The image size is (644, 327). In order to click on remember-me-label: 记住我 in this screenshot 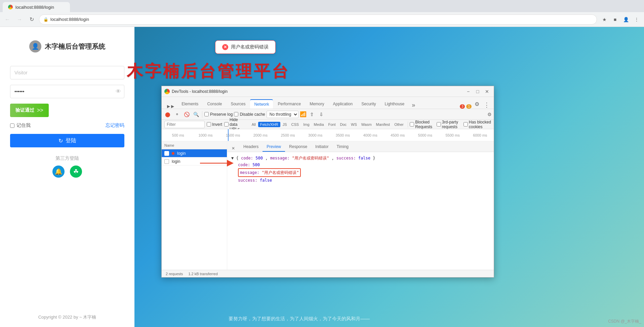, I will do `click(20, 125)`.